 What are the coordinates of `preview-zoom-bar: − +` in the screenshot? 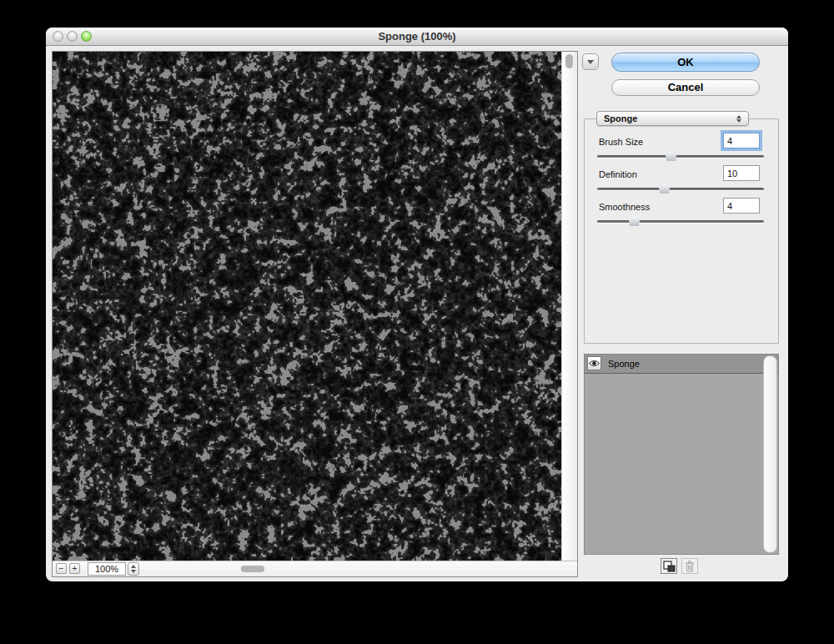 It's located at (315, 569).